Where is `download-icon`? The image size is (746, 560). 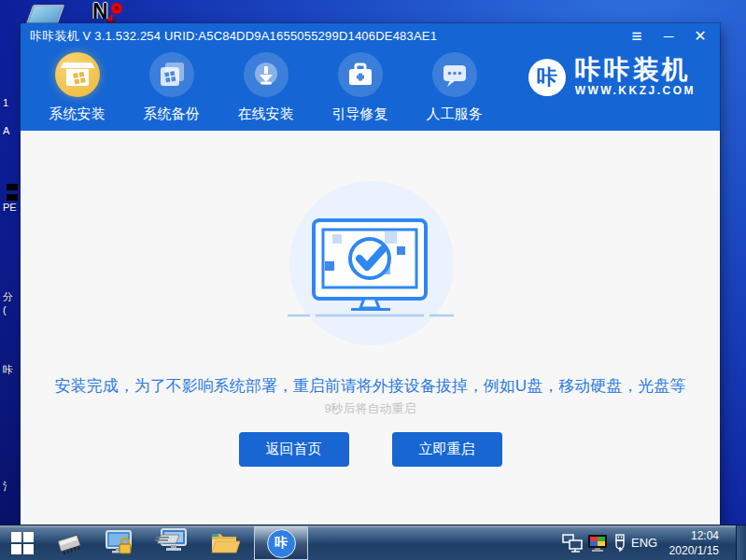
download-icon is located at coordinates (266, 75).